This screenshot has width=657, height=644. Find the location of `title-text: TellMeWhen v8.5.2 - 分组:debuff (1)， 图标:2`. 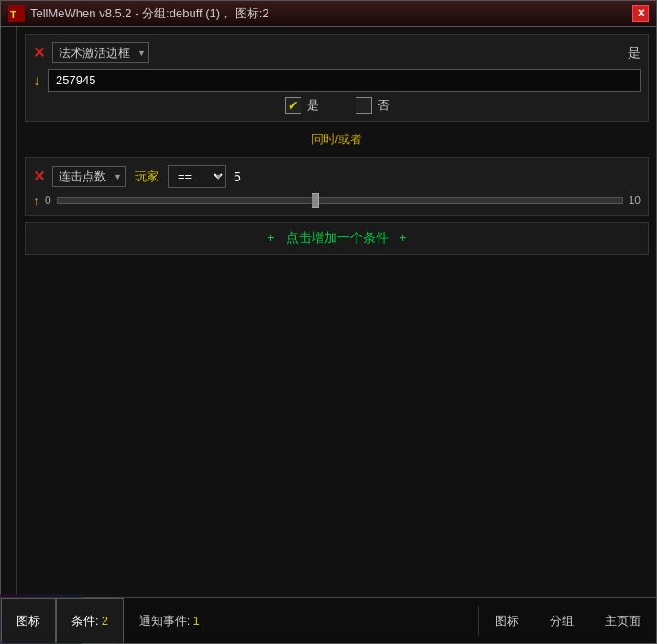

title-text: TellMeWhen v8.5.2 - 分组:debuff (1)， 图标:2 is located at coordinates (150, 14).